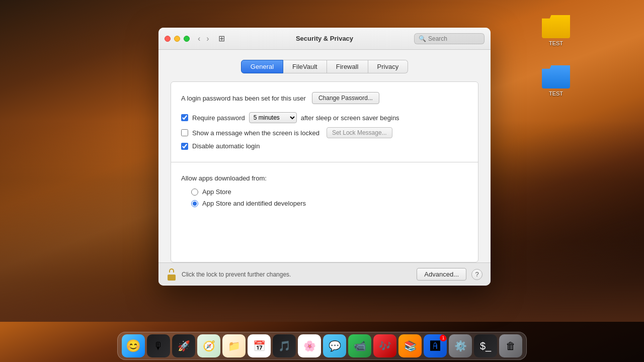 The width and height of the screenshot is (644, 362). What do you see at coordinates (262, 66) in the screenshot?
I see `tab-general: General` at bounding box center [262, 66].